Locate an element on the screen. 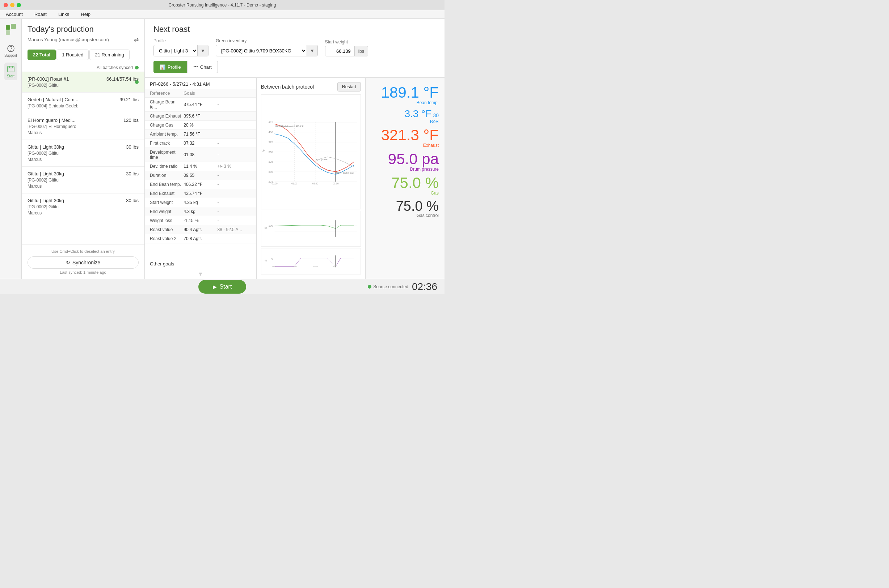 The image size is (889, 588). window-controls is located at coordinates (12, 5).